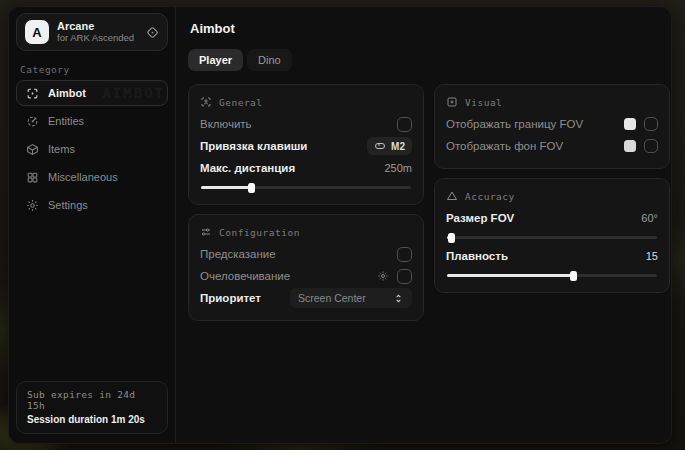 The image size is (685, 450). What do you see at coordinates (254, 146) in the screenshot?
I see `keybind-label: Привязка клавиши` at bounding box center [254, 146].